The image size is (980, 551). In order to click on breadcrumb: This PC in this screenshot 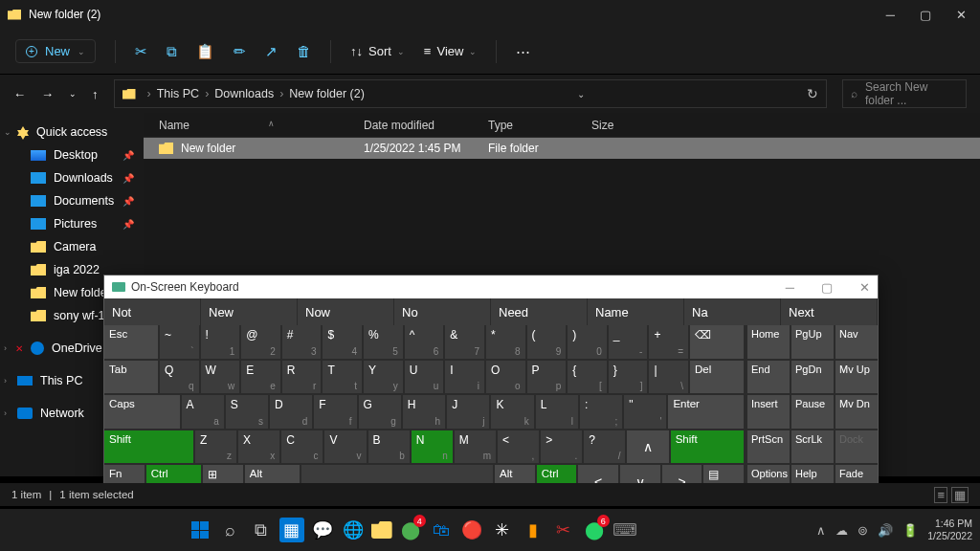, I will do `click(178, 94)`.